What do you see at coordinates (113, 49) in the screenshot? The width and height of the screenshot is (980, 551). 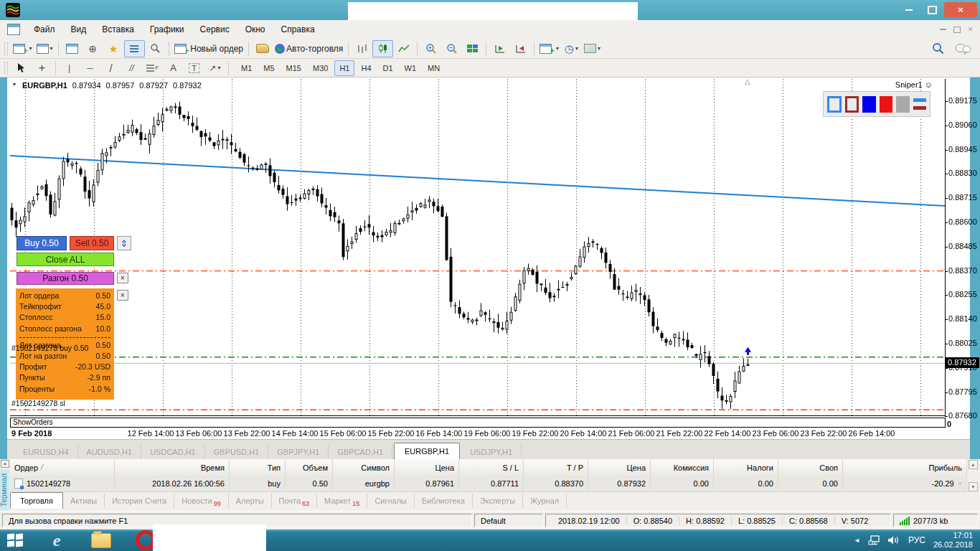 I see `navigator-button: ★` at bounding box center [113, 49].